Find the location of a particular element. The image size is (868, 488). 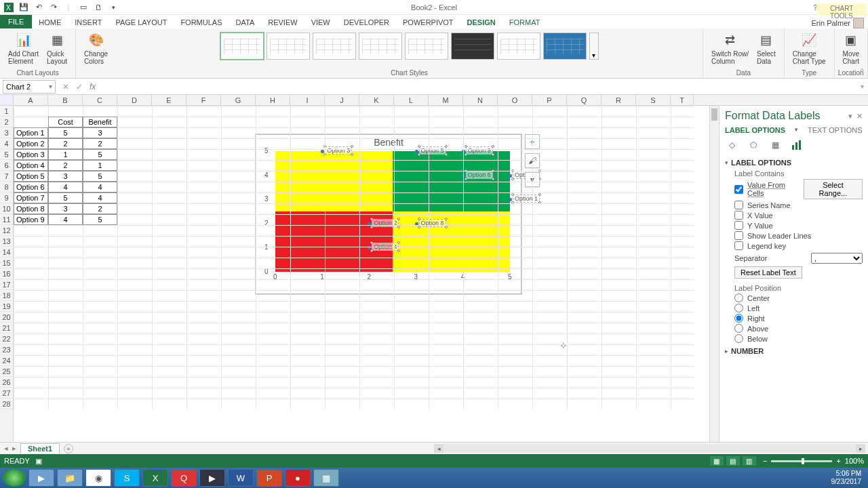

col-header-M: M is located at coordinates (446, 100).